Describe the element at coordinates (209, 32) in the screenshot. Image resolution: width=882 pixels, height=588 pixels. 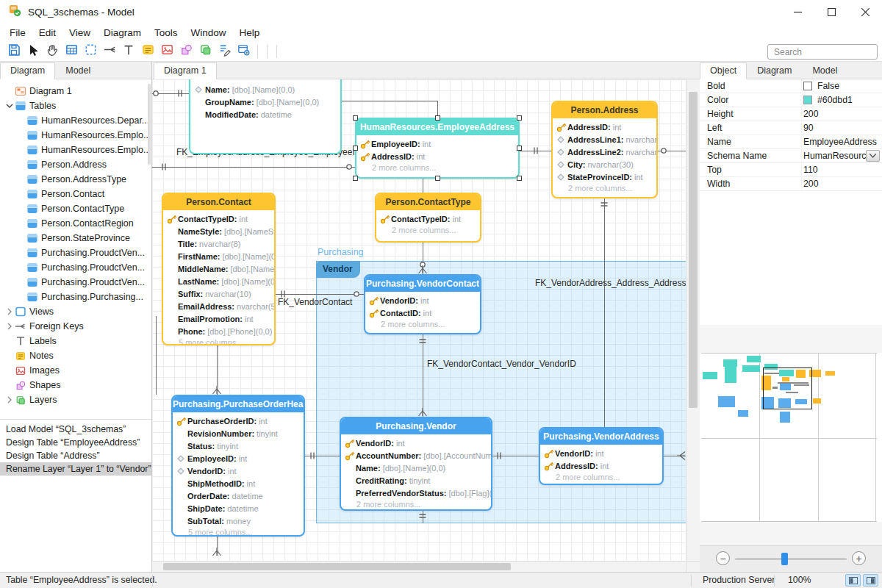
I see `menu-window: Window` at that location.